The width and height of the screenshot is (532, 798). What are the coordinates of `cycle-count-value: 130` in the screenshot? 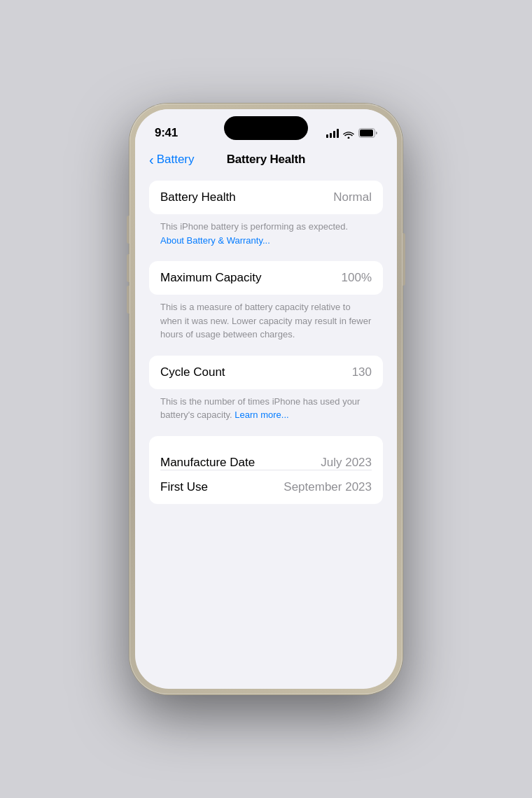 It's located at (362, 372).